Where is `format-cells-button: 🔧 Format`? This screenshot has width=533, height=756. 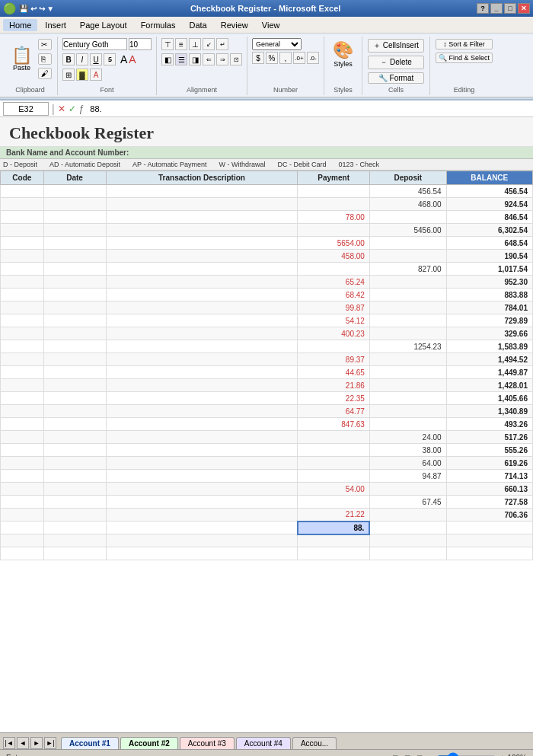
format-cells-button: 🔧 Format is located at coordinates (396, 78).